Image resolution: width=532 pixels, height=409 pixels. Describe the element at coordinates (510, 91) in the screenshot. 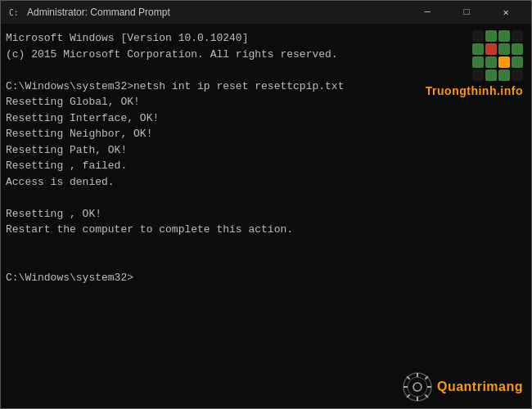

I see `brand-suffix: .info` at that location.